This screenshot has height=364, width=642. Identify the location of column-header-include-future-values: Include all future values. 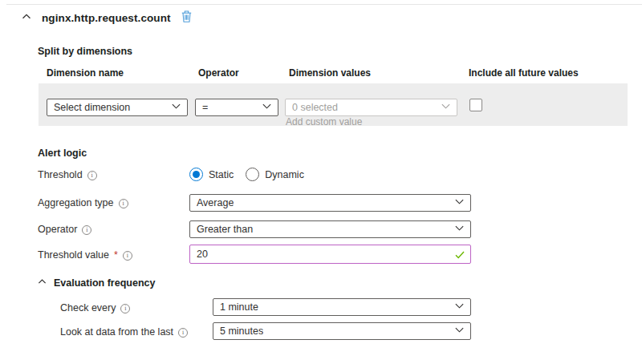
(523, 73).